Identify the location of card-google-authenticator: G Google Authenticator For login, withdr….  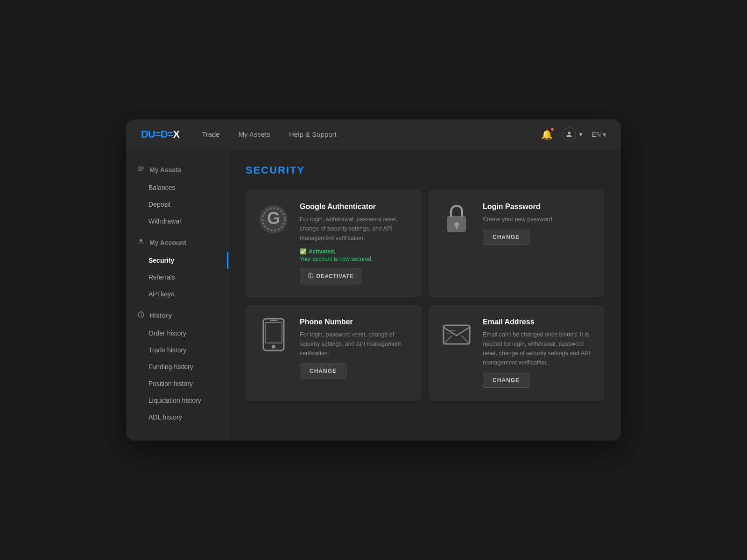
(333, 244).